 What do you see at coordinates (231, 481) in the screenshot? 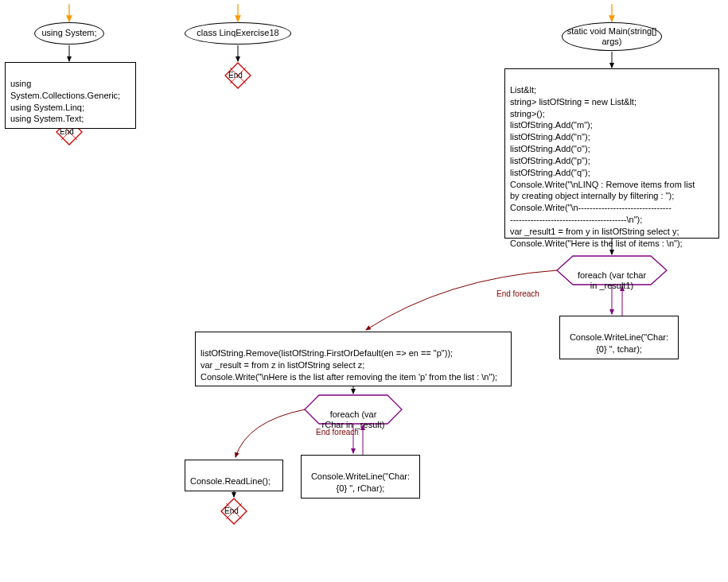
I see `box-text: Console.ReadLine();` at bounding box center [231, 481].